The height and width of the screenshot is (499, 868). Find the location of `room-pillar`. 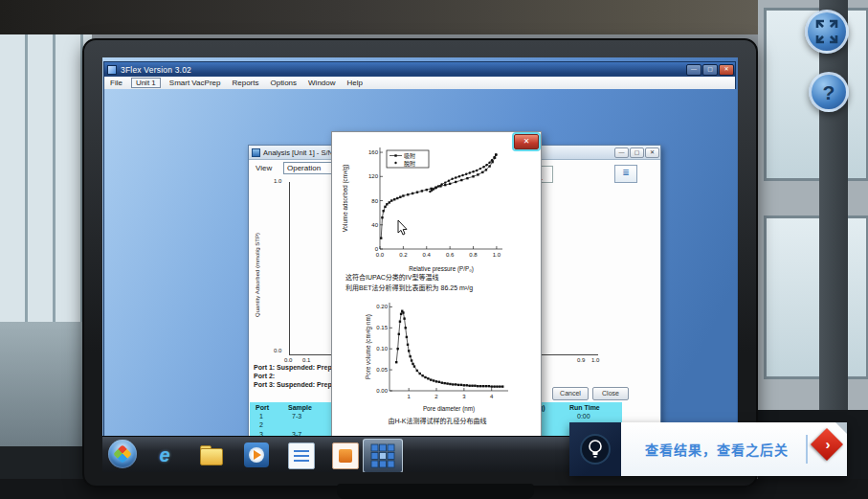

room-pillar is located at coordinates (834, 218).